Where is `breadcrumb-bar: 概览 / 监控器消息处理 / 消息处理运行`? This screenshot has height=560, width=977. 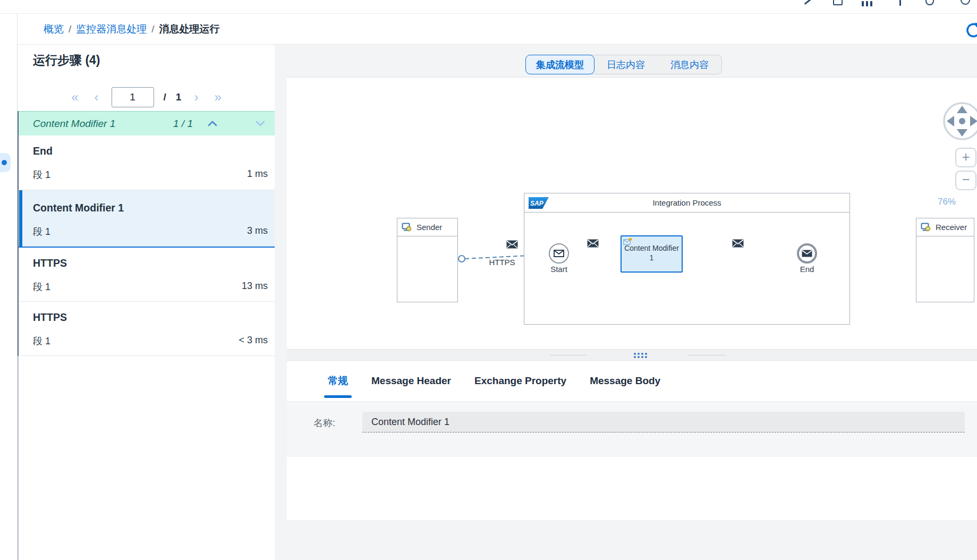
breadcrumb-bar: 概览 / 监控器消息处理 / 消息处理运行 is located at coordinates (497, 29).